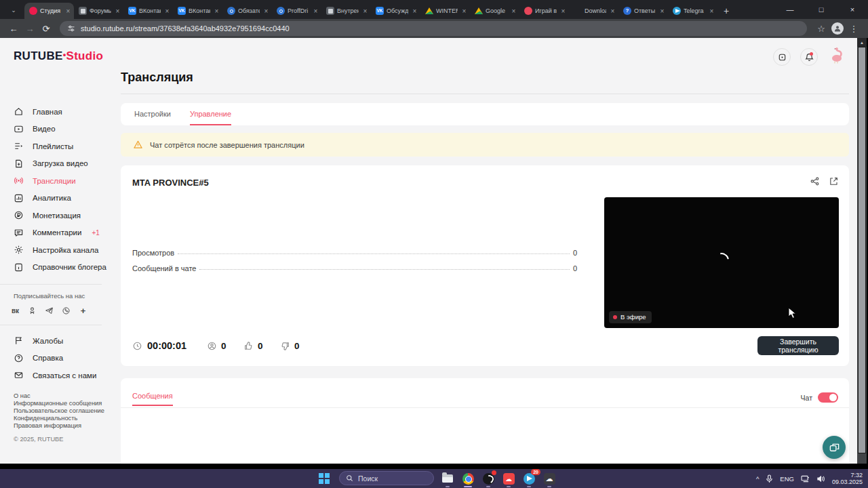 The height and width of the screenshot is (488, 868). I want to click on tab-management: Управление, so click(210, 114).